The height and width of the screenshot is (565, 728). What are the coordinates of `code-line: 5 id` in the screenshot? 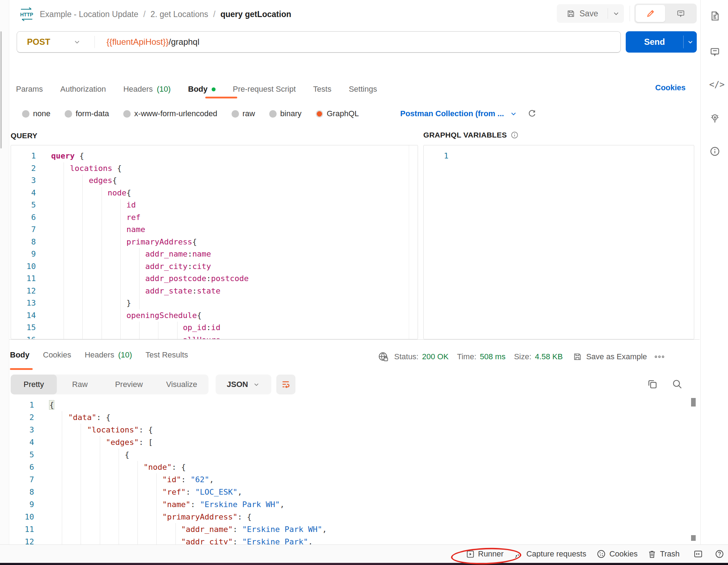 It's located at (214, 205).